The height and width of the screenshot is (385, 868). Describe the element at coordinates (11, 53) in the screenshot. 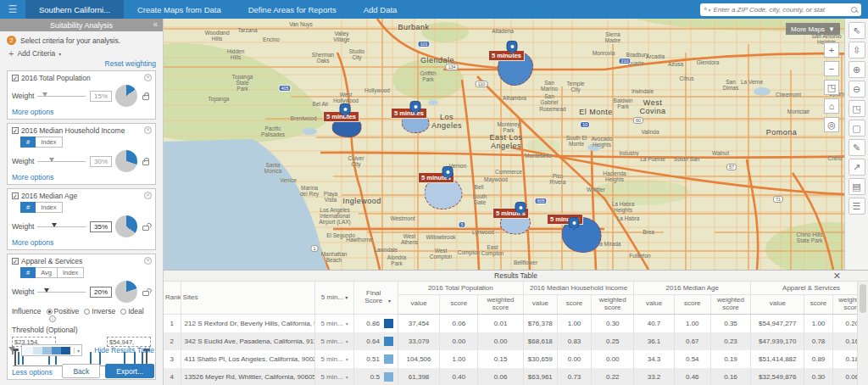

I see `plus-icon: +` at that location.